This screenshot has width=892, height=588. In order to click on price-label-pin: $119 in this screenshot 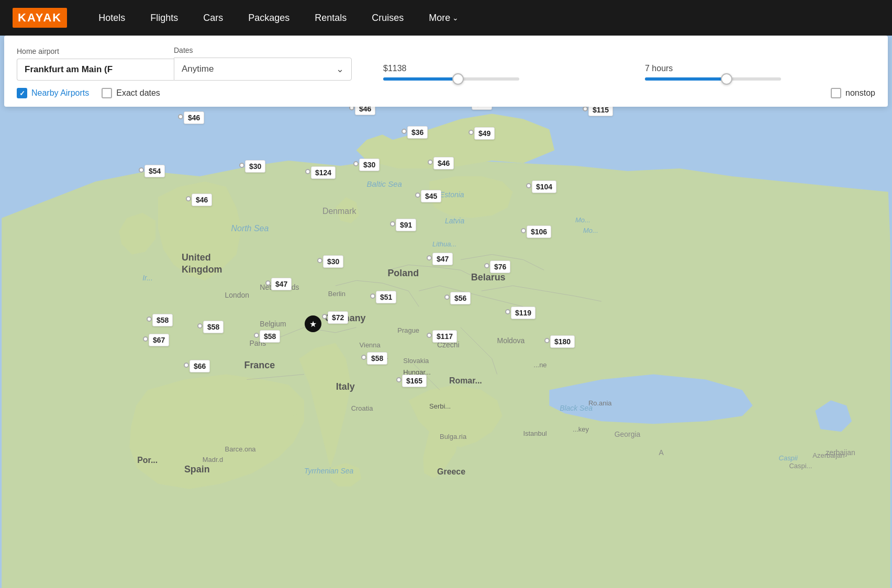, I will do `click(523, 313)`.